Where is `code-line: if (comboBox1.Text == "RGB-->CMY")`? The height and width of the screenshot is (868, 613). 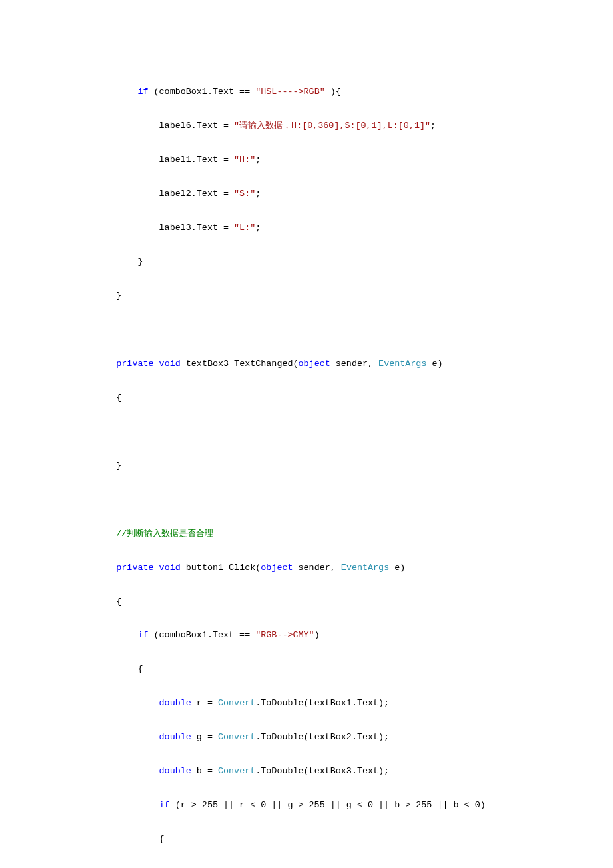 code-line: if (comboBox1.Text == "RGB-->CMY") is located at coordinates (323, 635).